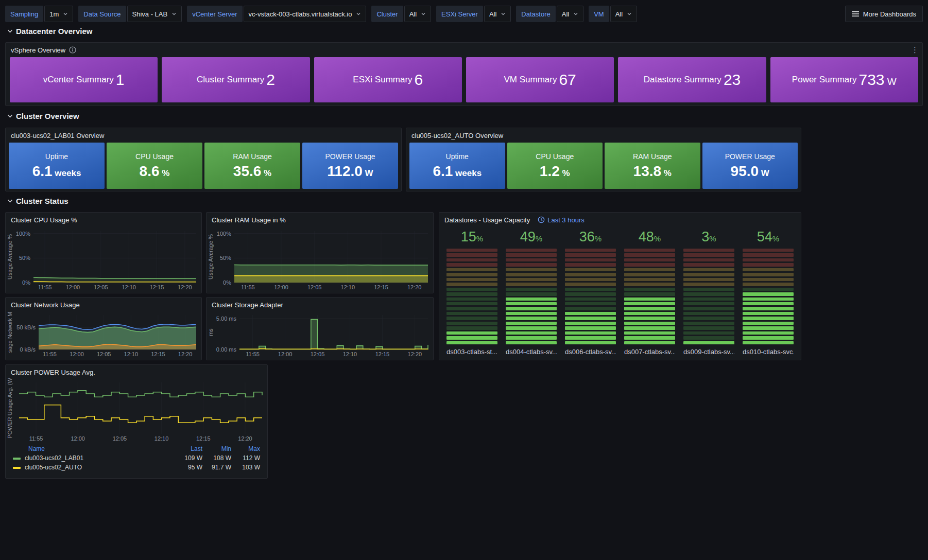 This screenshot has width=928, height=560. Describe the element at coordinates (104, 335) in the screenshot. I see `cluster-network-chart: 11:5512:0012:0512:1012:1512:200 kB/s50 k…` at that location.